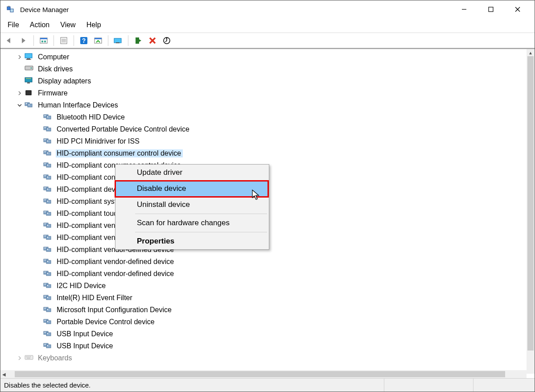 The image size is (535, 392). Describe the element at coordinates (192, 223) in the screenshot. I see `context-menu-item: Scan for hardware changes` at that location.